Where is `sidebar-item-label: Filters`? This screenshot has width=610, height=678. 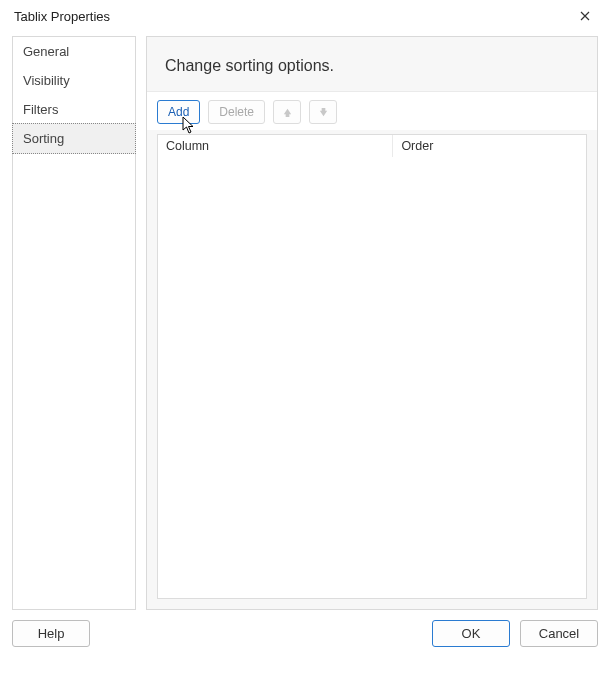
sidebar-item-label: Filters is located at coordinates (40, 110).